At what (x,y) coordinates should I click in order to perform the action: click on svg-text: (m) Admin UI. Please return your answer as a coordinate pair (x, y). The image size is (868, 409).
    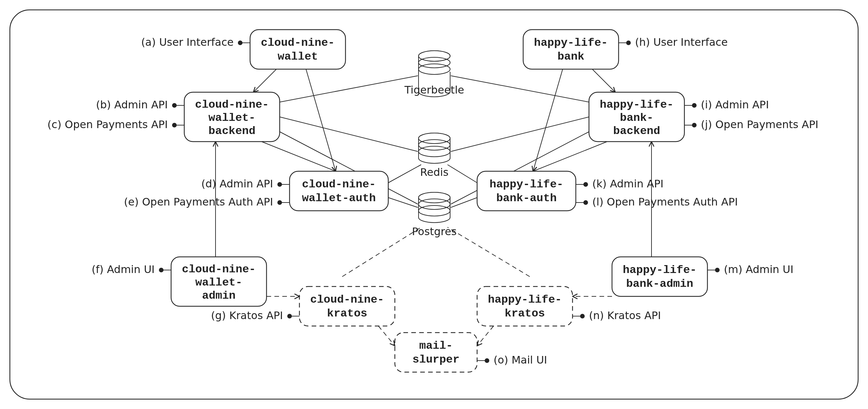
    Looking at the image, I should click on (758, 269).